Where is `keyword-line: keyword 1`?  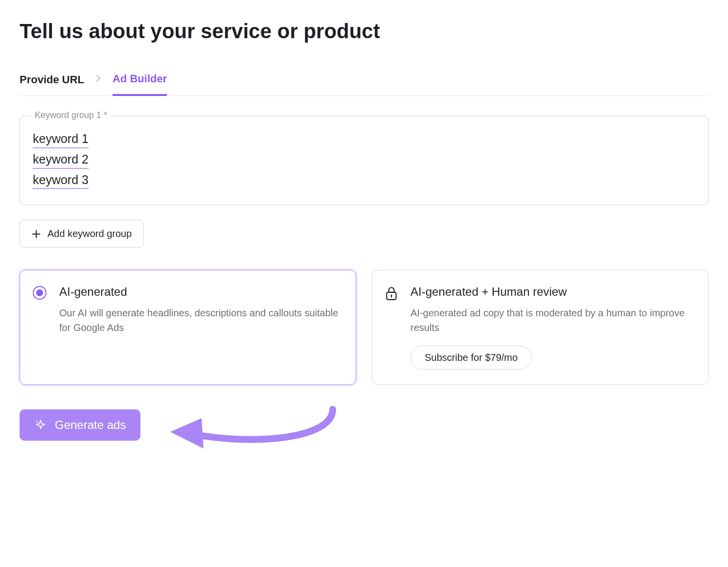 keyword-line: keyword 1 is located at coordinates (61, 140).